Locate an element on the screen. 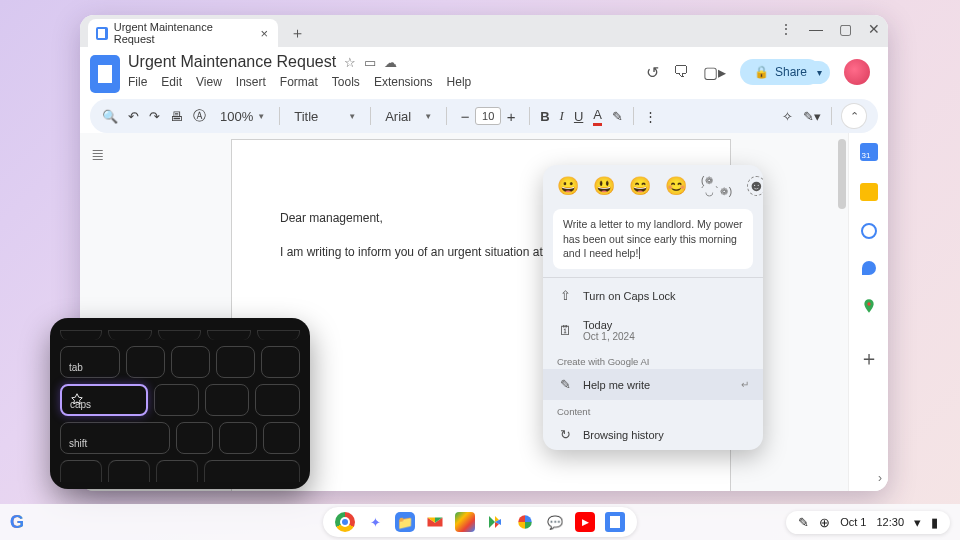 Image resolution: width=960 pixels, height=540 pixels. get-addons-icon: ＋ is located at coordinates (869, 358).